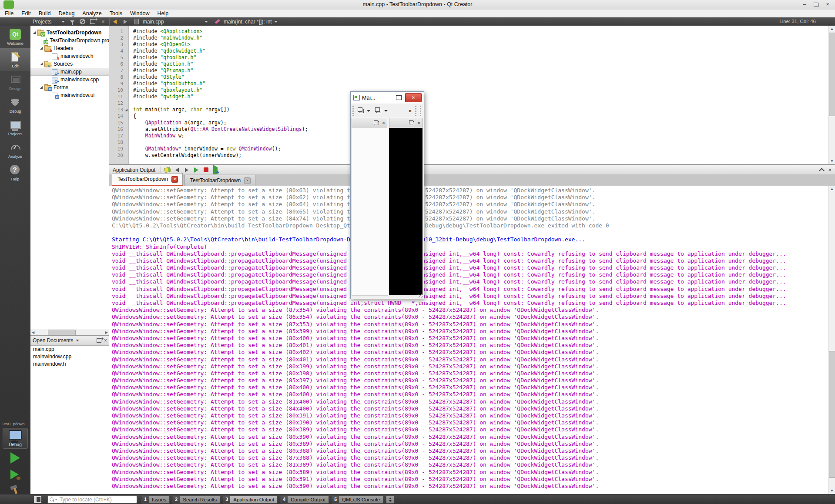 This screenshot has height=504, width=835. Describe the element at coordinates (15, 458) in the screenshot. I see `run-button` at that location.